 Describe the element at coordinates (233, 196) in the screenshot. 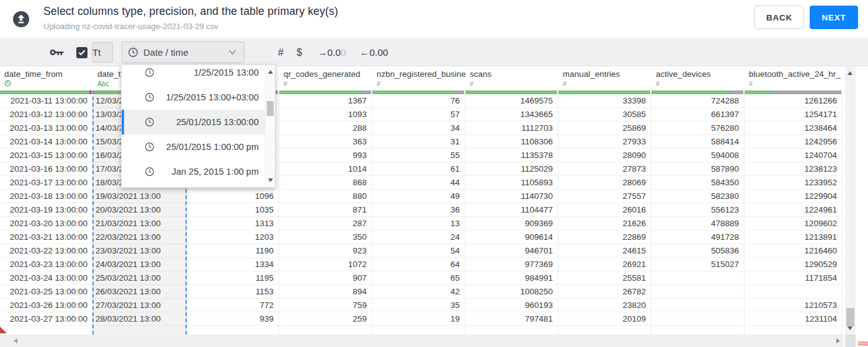

I see `table-cell: 1096` at that location.